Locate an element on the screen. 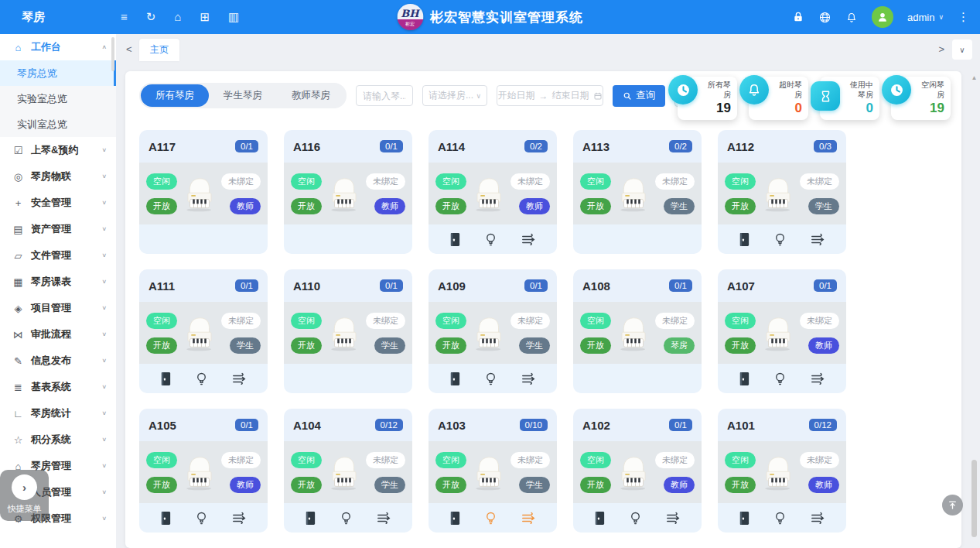 The width and height of the screenshot is (980, 548). room-card-A111: A111 0/1 空闲 开放 is located at coordinates (203, 331).